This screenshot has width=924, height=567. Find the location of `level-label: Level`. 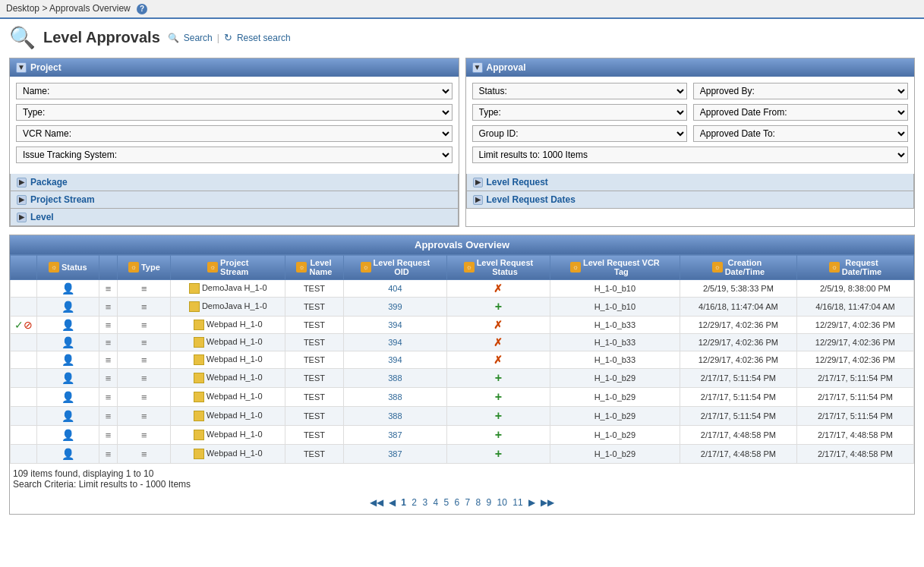

level-label: Level is located at coordinates (43, 217).